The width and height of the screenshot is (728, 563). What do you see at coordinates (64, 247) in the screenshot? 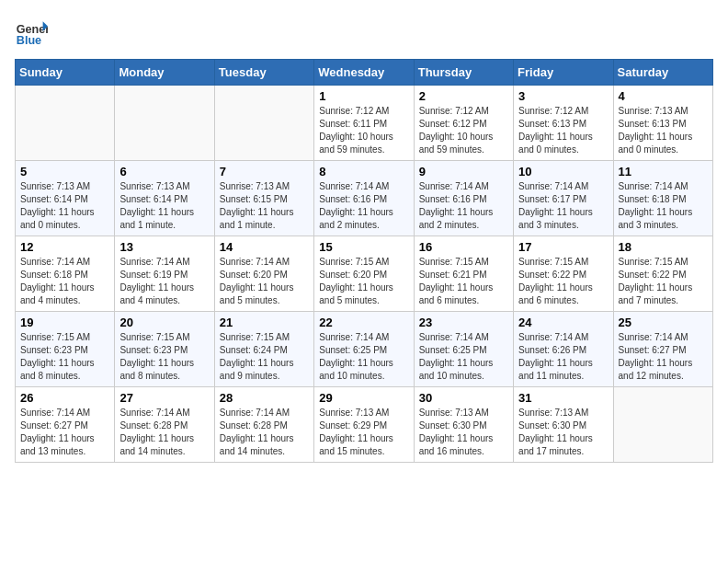
I see `day-number: 12` at bounding box center [64, 247].